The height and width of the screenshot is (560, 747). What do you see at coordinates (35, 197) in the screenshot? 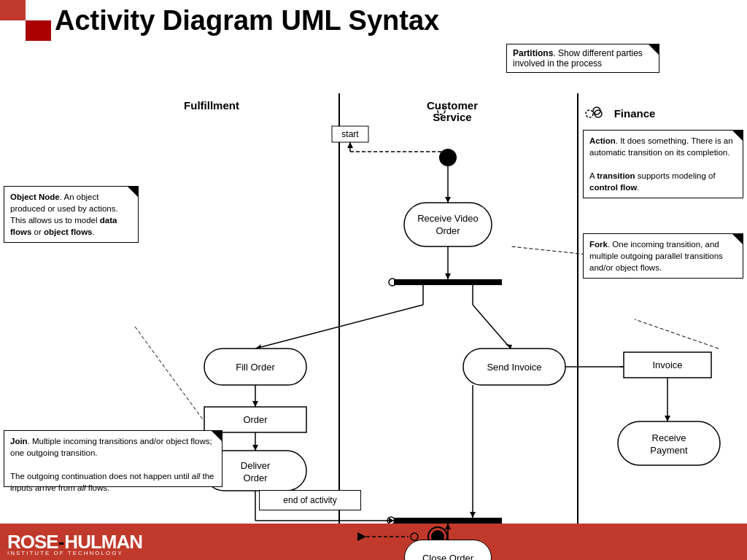
I see `object-node-bold: Object Node` at bounding box center [35, 197].